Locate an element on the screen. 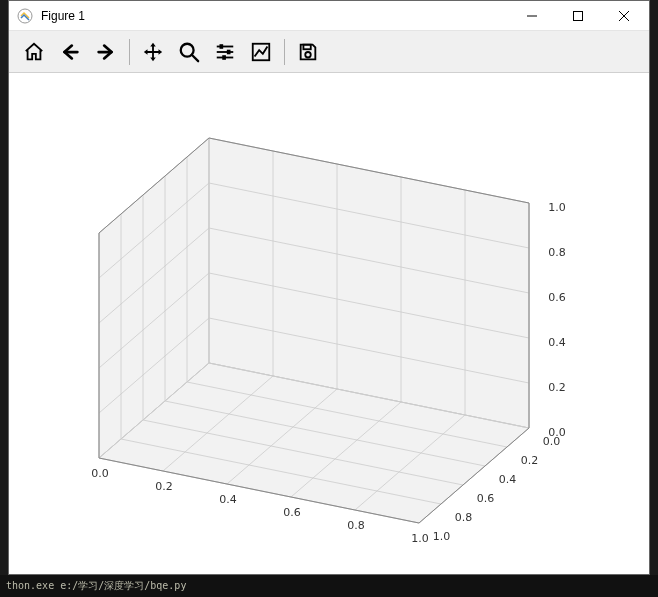  forward-button is located at coordinates (106, 52).